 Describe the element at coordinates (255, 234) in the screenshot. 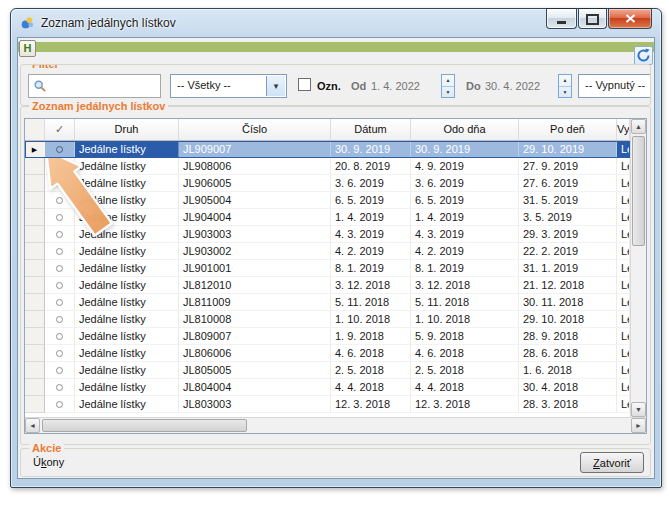

I see `table-cell: JL903003` at that location.